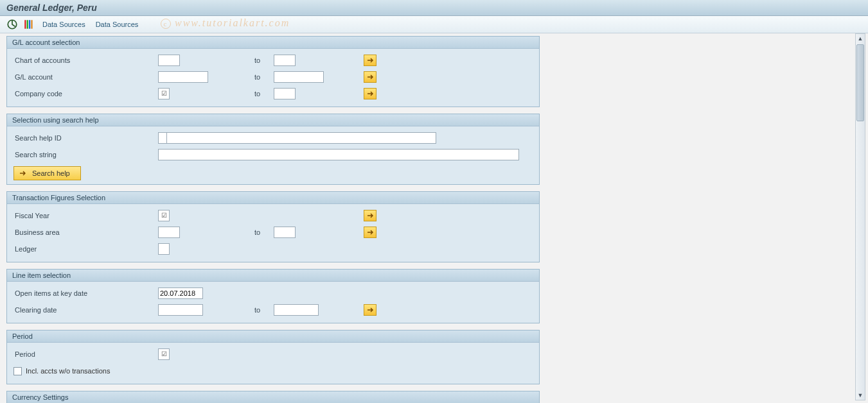  Describe the element at coordinates (164, 249) in the screenshot. I see `ledger-input` at that location.